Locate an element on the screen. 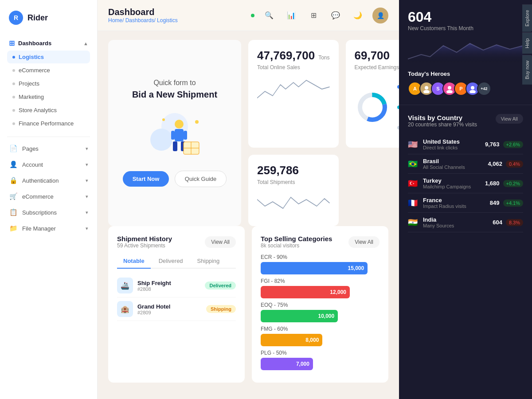  side-tabs: Explore Help Buy now is located at coordinates (527, 44).